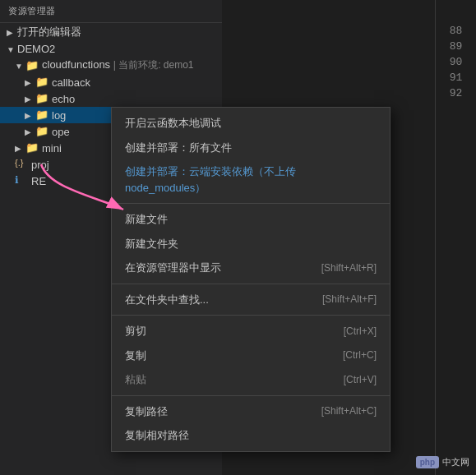 Image resolution: width=476 pixels, height=475 pixels. What do you see at coordinates (251, 123) in the screenshot?
I see `menu-debug-local: 开启云函数本地调试` at bounding box center [251, 123].